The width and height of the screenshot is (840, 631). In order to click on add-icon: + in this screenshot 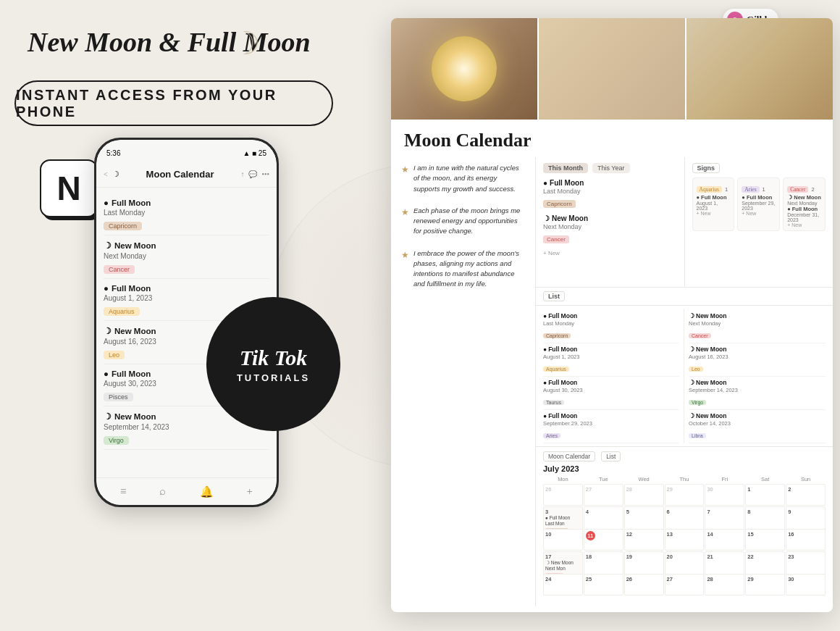, I will do `click(250, 491)`.